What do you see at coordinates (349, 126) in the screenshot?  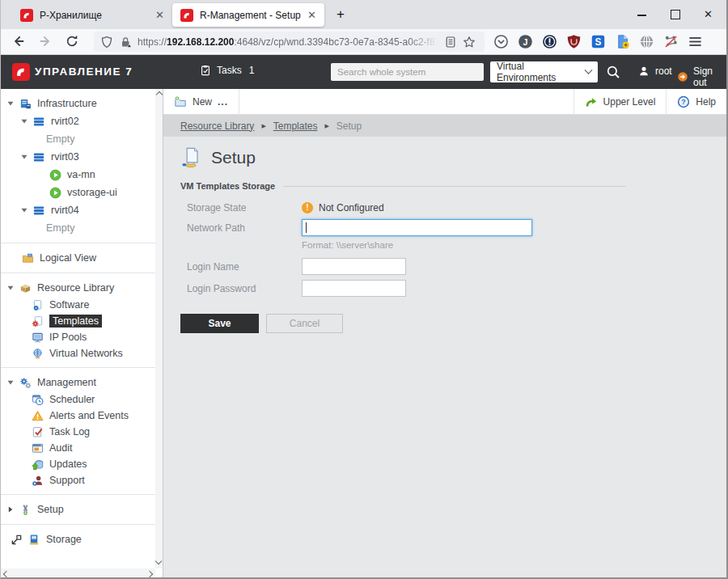 I see `breadcrumb-setup: Setup` at bounding box center [349, 126].